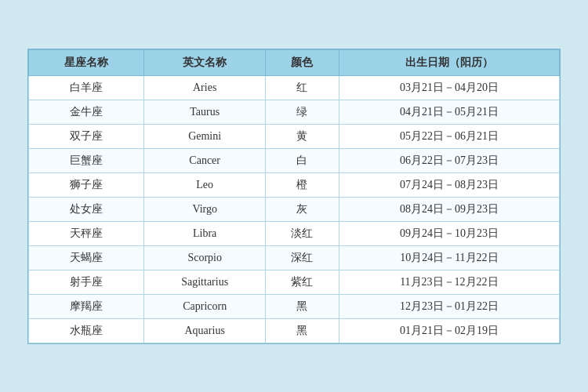  Describe the element at coordinates (303, 136) in the screenshot. I see `cell-color: 黄` at that location.